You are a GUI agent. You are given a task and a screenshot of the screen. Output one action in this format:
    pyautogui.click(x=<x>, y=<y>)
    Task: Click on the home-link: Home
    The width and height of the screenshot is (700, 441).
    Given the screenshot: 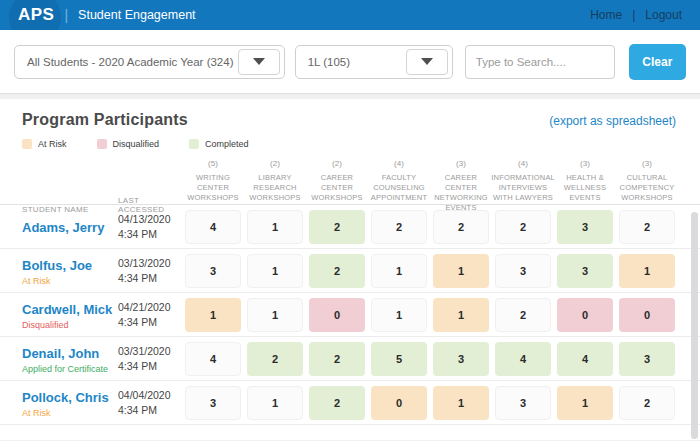 What is the action you would take?
    pyautogui.click(x=606, y=15)
    